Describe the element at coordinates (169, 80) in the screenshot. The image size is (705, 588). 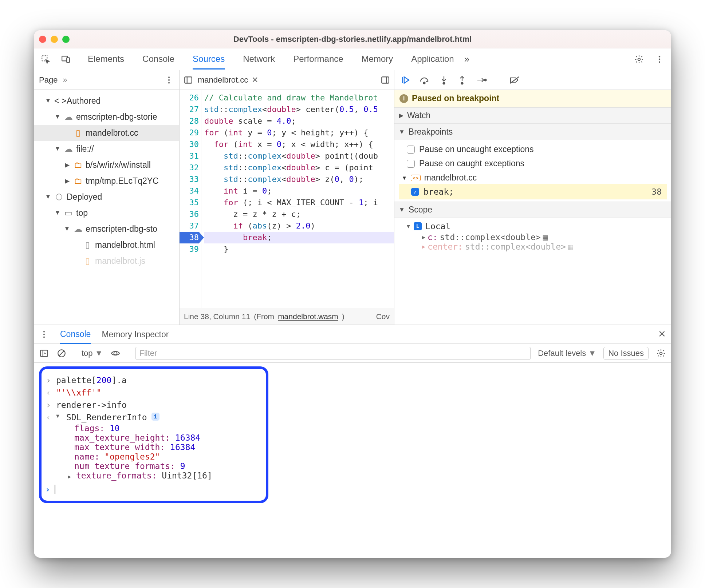
I see `navigator-menu-icon` at that location.